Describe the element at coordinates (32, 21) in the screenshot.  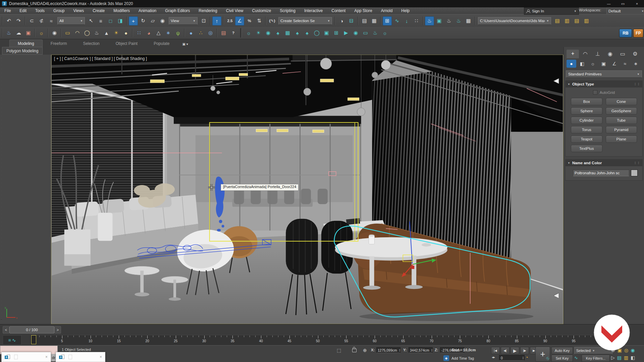
I see `select-and-link-icon: ⊂` at that location.